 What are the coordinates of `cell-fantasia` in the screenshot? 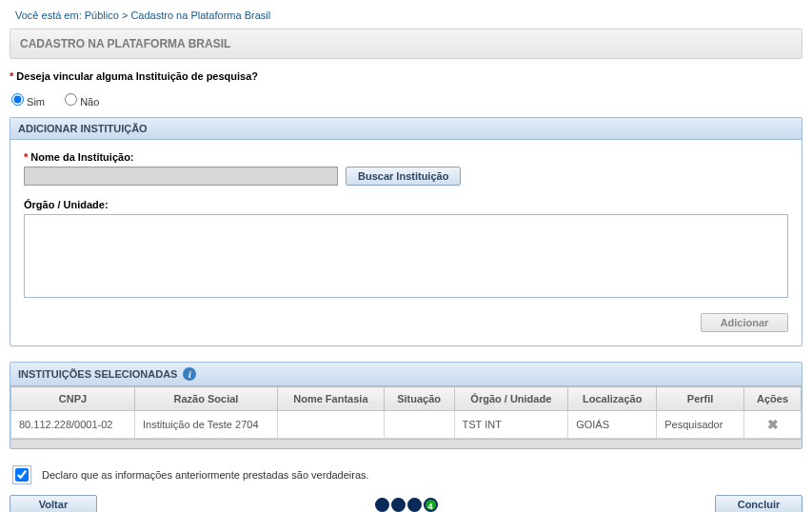 It's located at (331, 424).